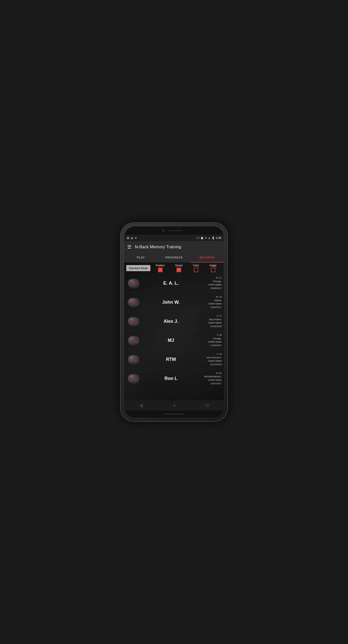 This screenshot has width=348, height=644. Describe the element at coordinates (174, 359) in the screenshot. I see `record-item: 1.77 RTMF, 22 San Francisco, United Stat…` at that location.